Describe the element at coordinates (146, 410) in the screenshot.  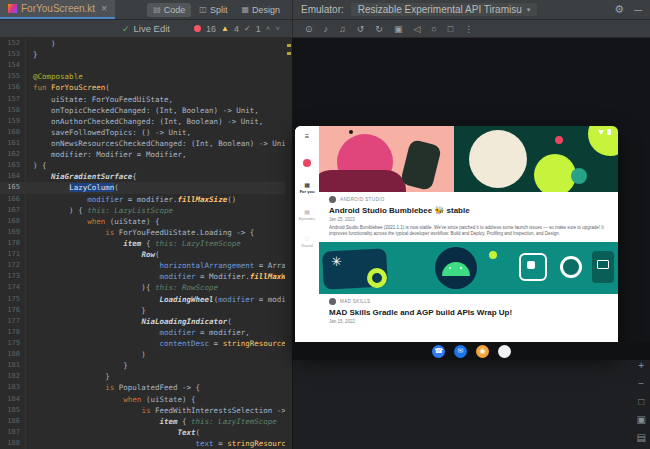
I see `code-line: 185 is FeedWithInterestsSelection -> {` at that location.